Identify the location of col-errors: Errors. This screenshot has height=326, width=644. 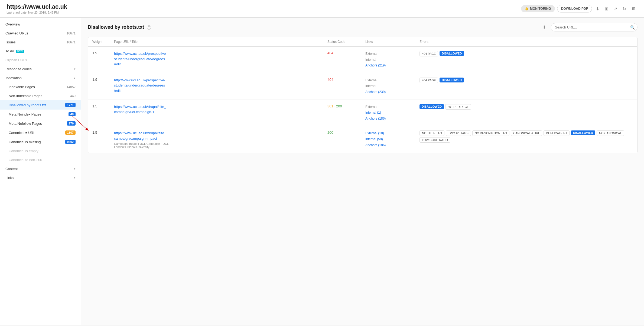
(526, 42).